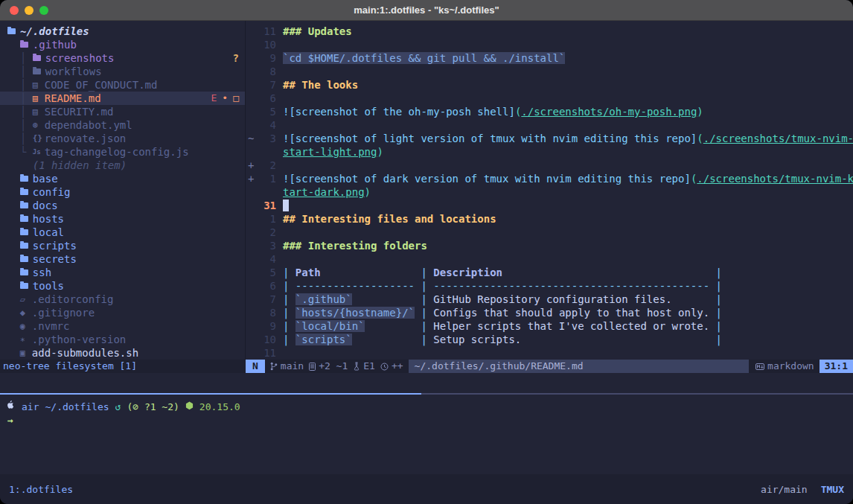 The height and width of the screenshot is (504, 853). What do you see at coordinates (122, 326) in the screenshot?
I see `tree-item-nvmrc: ◉.nvmrc` at bounding box center [122, 326].